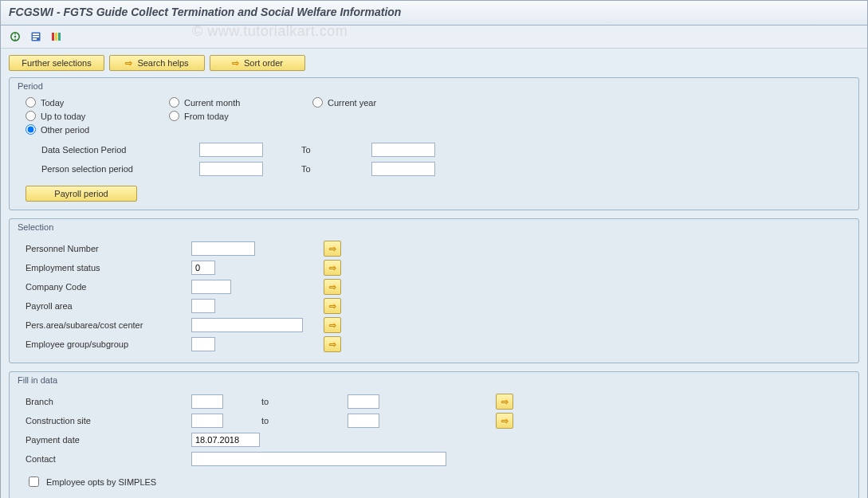  What do you see at coordinates (241, 116) in the screenshot?
I see `radio-from-today: From today` at bounding box center [241, 116].